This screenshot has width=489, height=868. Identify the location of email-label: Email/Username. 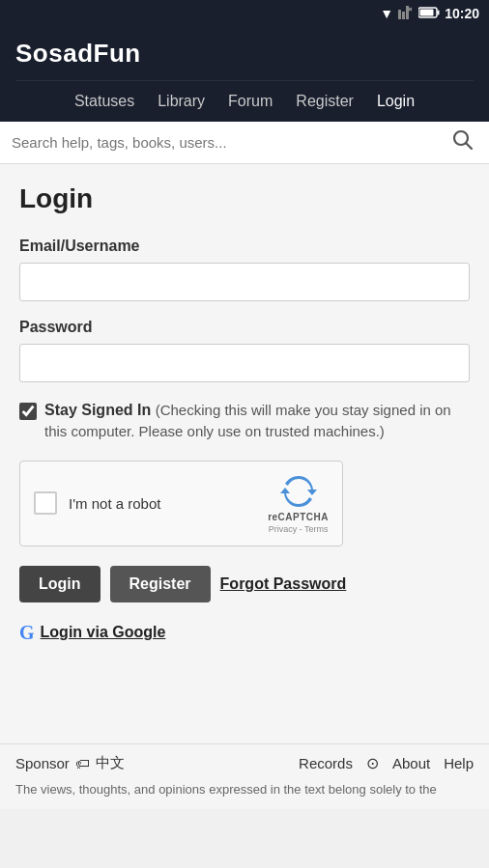
(244, 246).